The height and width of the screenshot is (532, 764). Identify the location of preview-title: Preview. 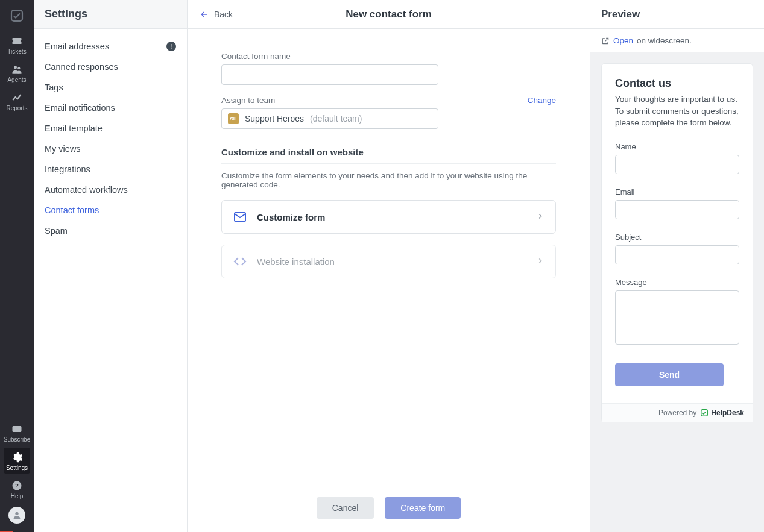
(677, 14).